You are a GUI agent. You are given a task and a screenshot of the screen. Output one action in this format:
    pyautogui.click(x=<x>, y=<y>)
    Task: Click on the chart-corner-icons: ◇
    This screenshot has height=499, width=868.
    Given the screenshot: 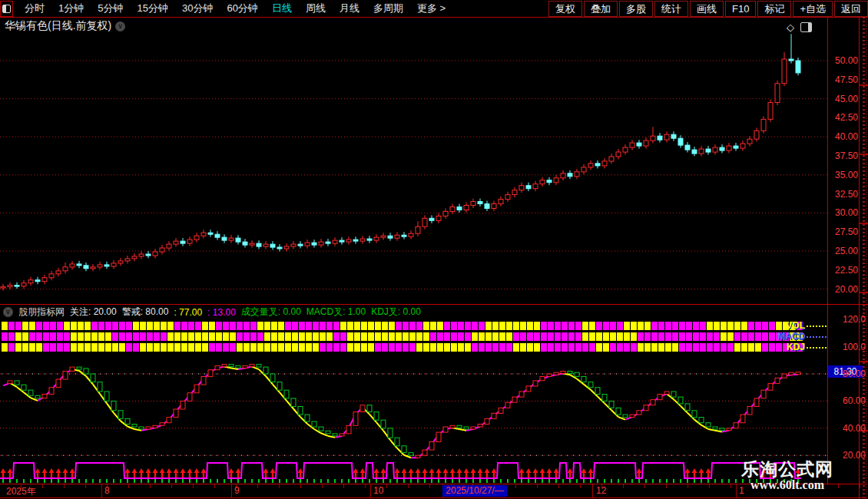 What is the action you would take?
    pyautogui.click(x=799, y=28)
    